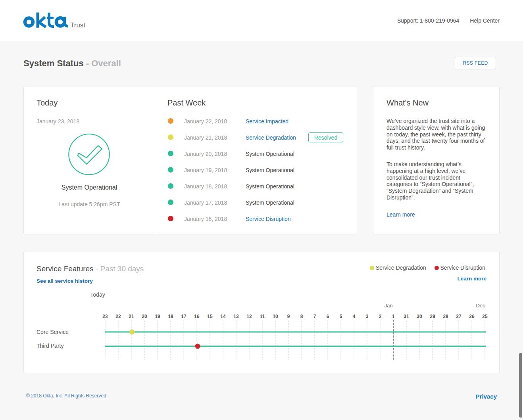 Image resolution: width=523 pixels, height=420 pixels. Describe the element at coordinates (275, 316) in the screenshot. I see `svg-text: 10` at that location.